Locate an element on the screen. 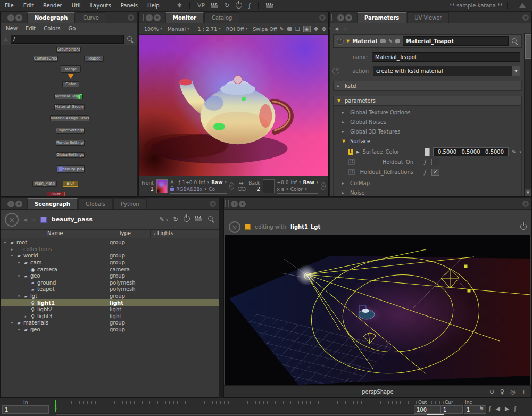 The width and height of the screenshot is (532, 416). menu-item: Help is located at coordinates (153, 5).